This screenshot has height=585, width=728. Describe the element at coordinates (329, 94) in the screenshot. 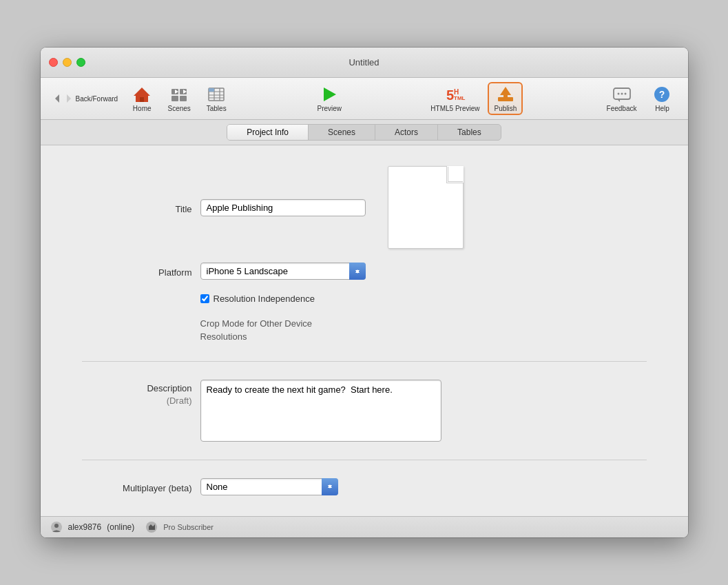

I see `preview-icon-area` at that location.